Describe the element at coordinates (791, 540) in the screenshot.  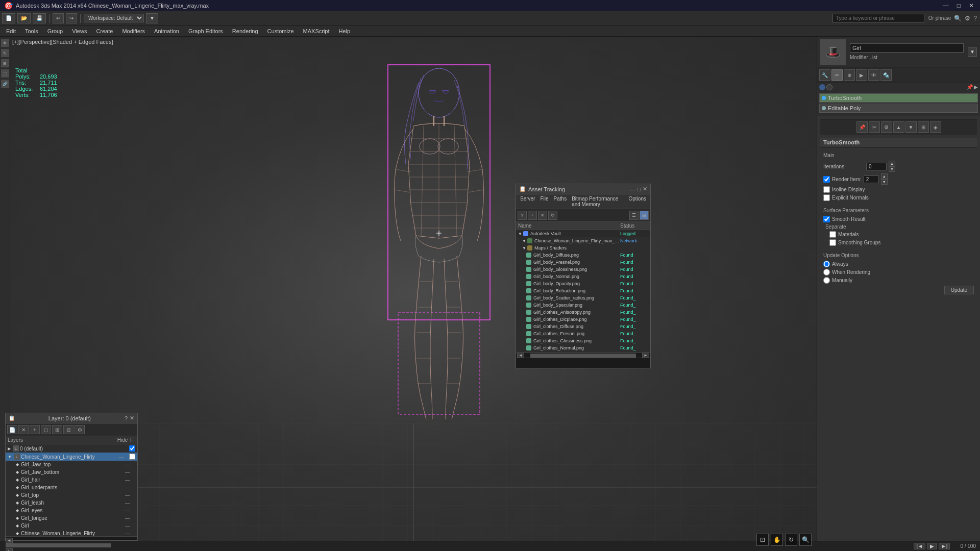
I see `orbit-button: ↻` at that location.